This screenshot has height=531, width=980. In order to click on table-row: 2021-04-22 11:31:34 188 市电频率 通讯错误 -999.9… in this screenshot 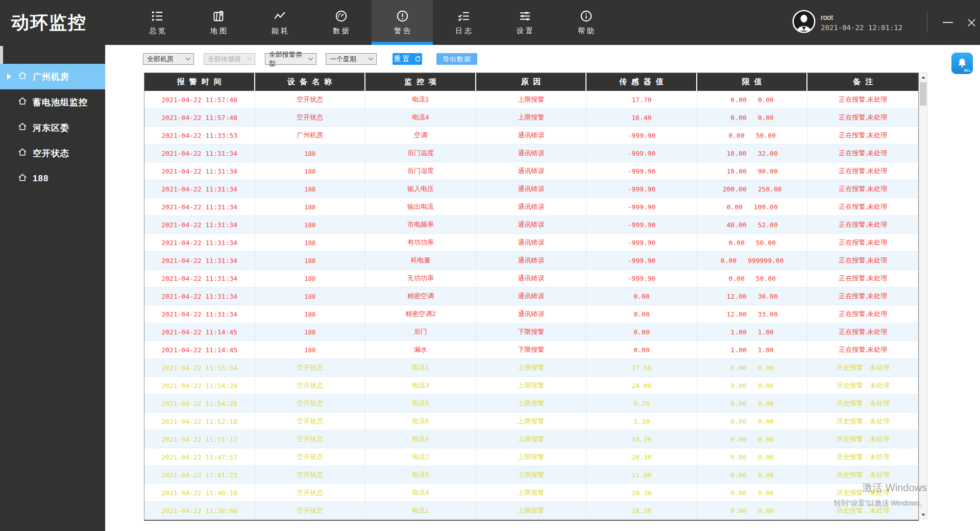, I will do `click(531, 225)`.